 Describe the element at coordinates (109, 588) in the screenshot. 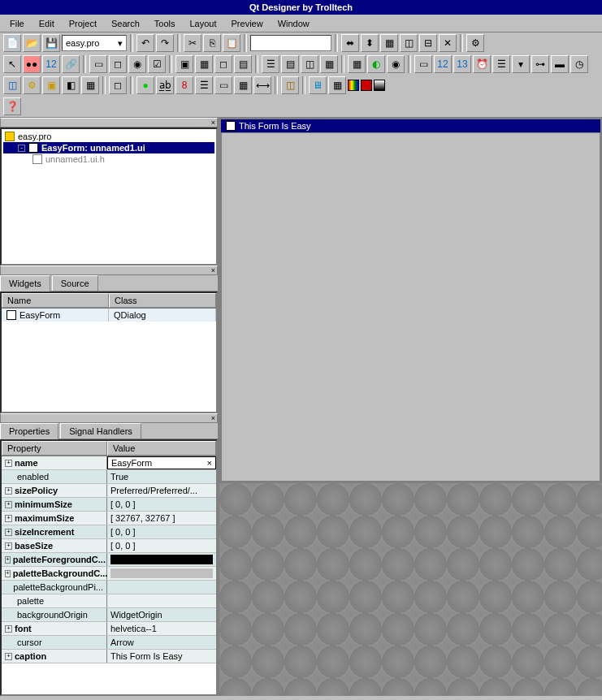

I see `property-row: paletteBackgroundPi...` at that location.